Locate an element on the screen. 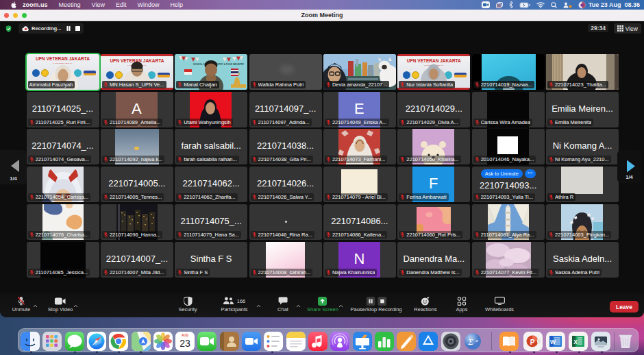 This screenshot has height=355, width=644. svg-text: P is located at coordinates (533, 341).